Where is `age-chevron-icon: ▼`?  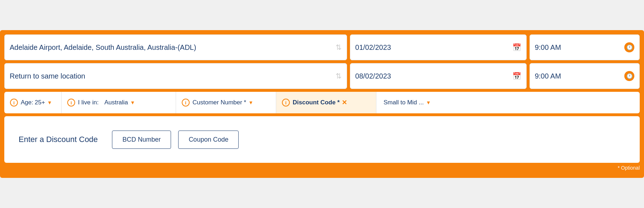
age-chevron-icon: ▼ is located at coordinates (50, 103).